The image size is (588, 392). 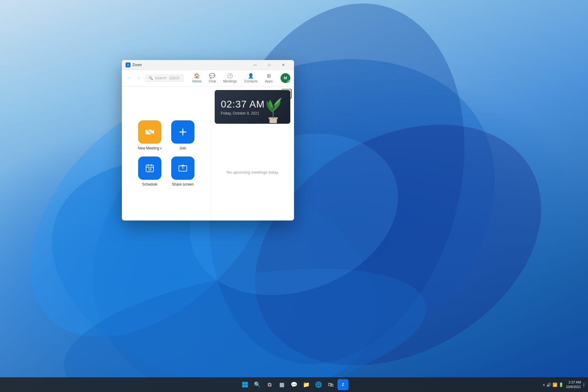 I want to click on new-meeting-label: New Meeting ▾, so click(x=150, y=148).